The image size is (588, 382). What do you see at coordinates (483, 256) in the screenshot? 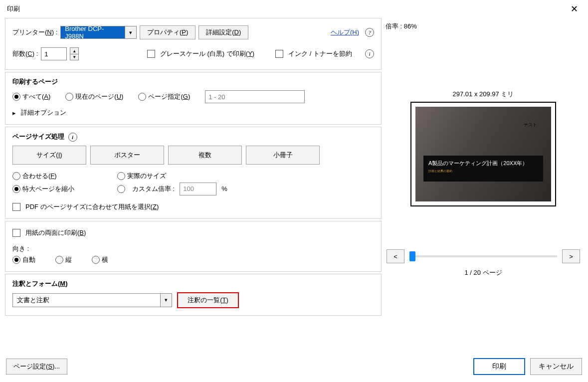
I see `page-slider` at bounding box center [483, 256].